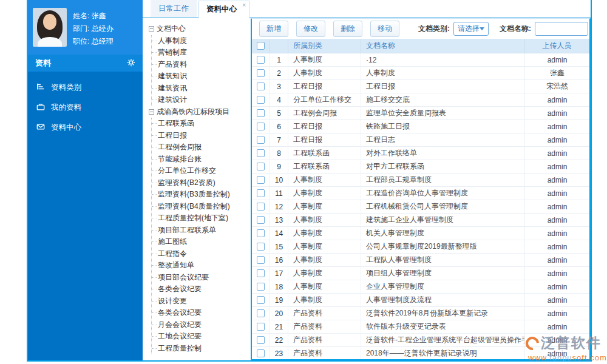  I want to click on table-row: 11人事制度工程造价咨询单位人事管理制度admin, so click(421, 194).